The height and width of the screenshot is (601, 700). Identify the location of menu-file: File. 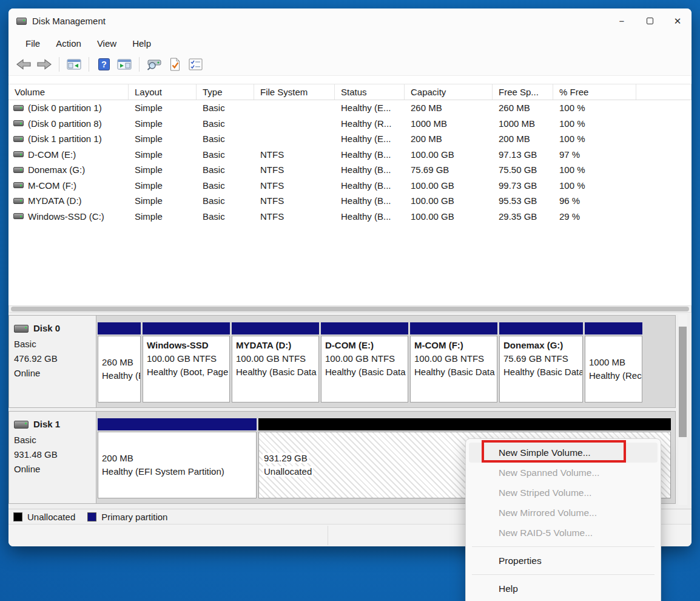
(33, 44).